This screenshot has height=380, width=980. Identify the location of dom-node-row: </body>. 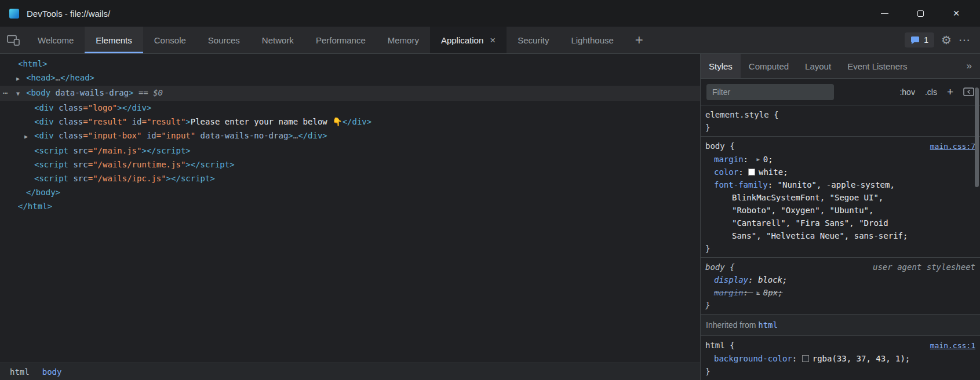
(350, 192).